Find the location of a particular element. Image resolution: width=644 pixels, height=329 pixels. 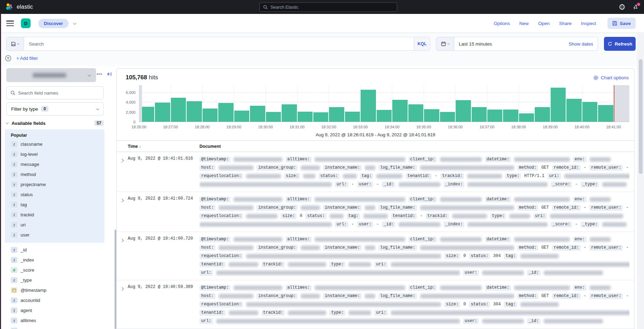

newsfeed-icon is located at coordinates (636, 7).